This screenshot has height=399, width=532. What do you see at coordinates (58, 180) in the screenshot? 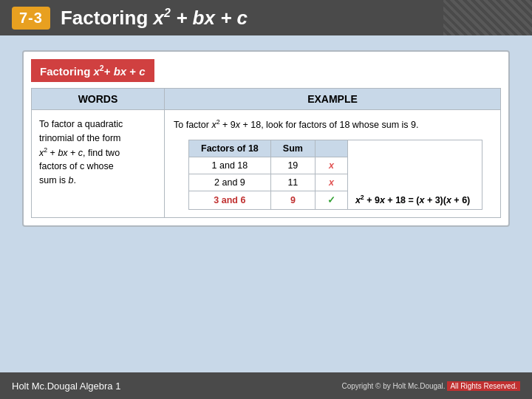
I see `words-line5: sum is b.` at bounding box center [58, 180].